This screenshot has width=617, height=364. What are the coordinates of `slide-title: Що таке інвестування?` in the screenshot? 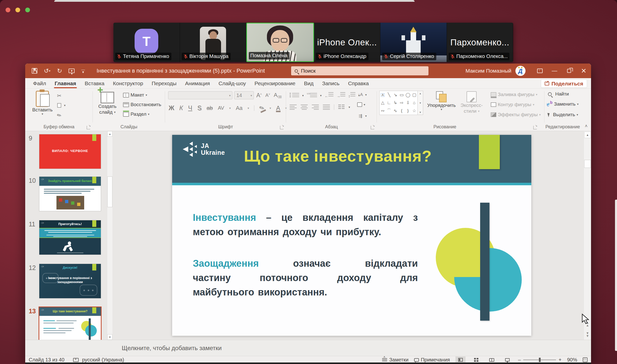 It's located at (338, 156).